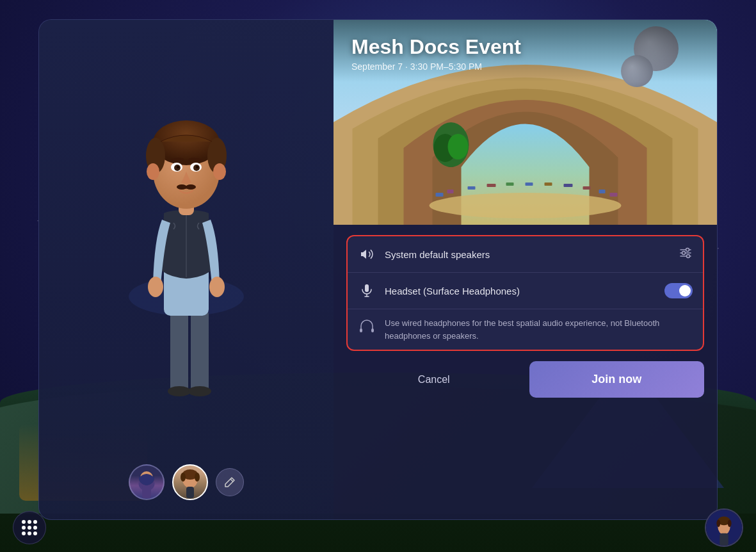 This screenshot has width=756, height=552. Describe the element at coordinates (29, 528) in the screenshot. I see `dots-grid-icon` at that location.